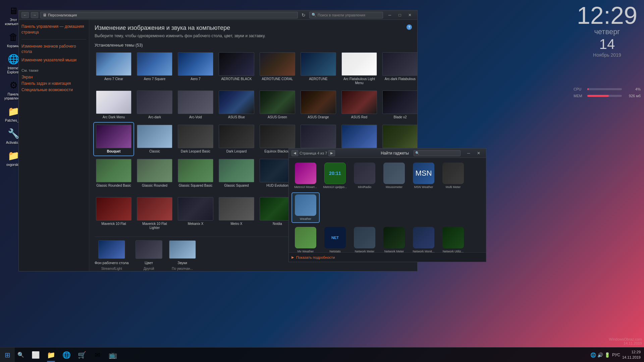 The width and height of the screenshot is (644, 362). What do you see at coordinates (318, 105) in the screenshot?
I see `theme-item-13: ASUS Orange` at bounding box center [318, 105].